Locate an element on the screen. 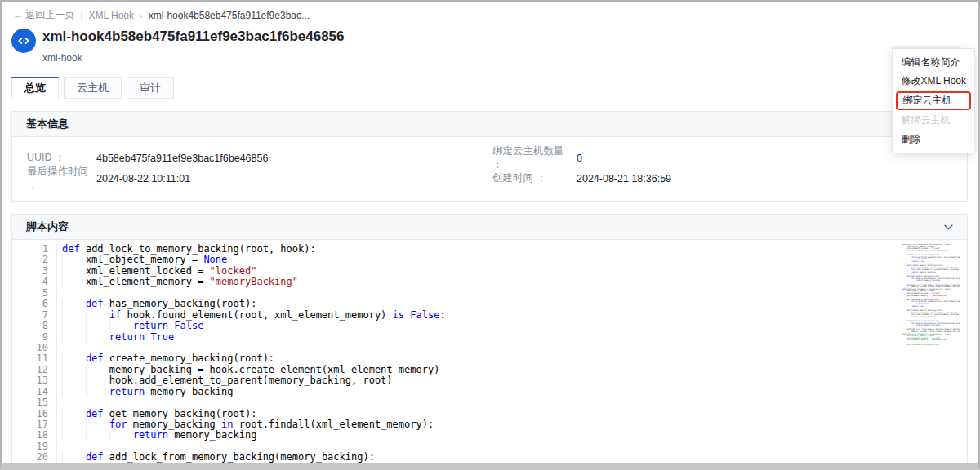 The height and width of the screenshot is (470, 980). menu-item-delete: 删除 is located at coordinates (933, 139).